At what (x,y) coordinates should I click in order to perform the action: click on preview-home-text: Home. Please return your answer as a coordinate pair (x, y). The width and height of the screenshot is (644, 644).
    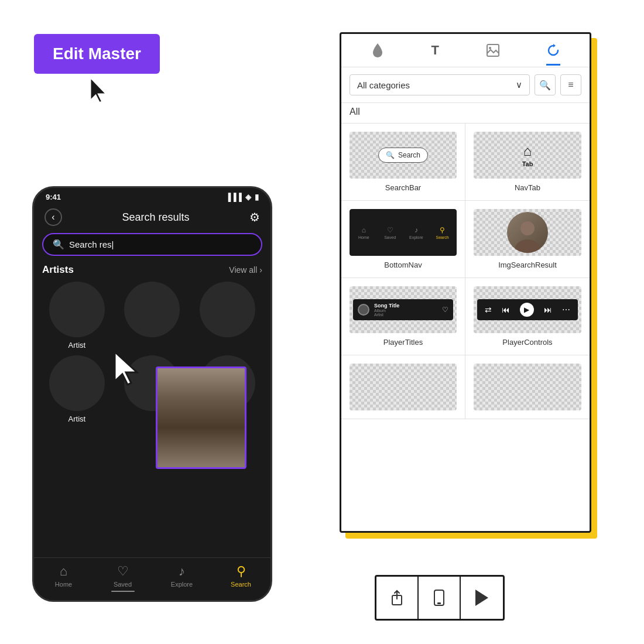
    Looking at the image, I should click on (364, 238).